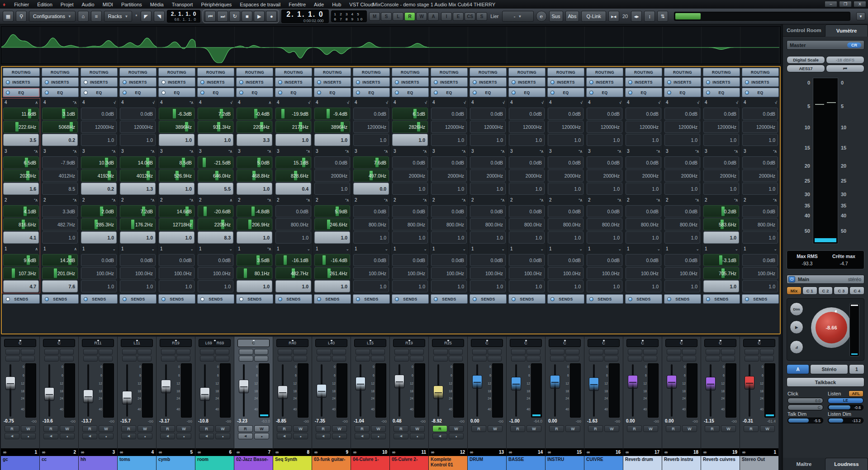 The image size is (868, 470). Describe the element at coordinates (565, 175) in the screenshot. I see `eq-freq-cell: 2000Hz` at that location.